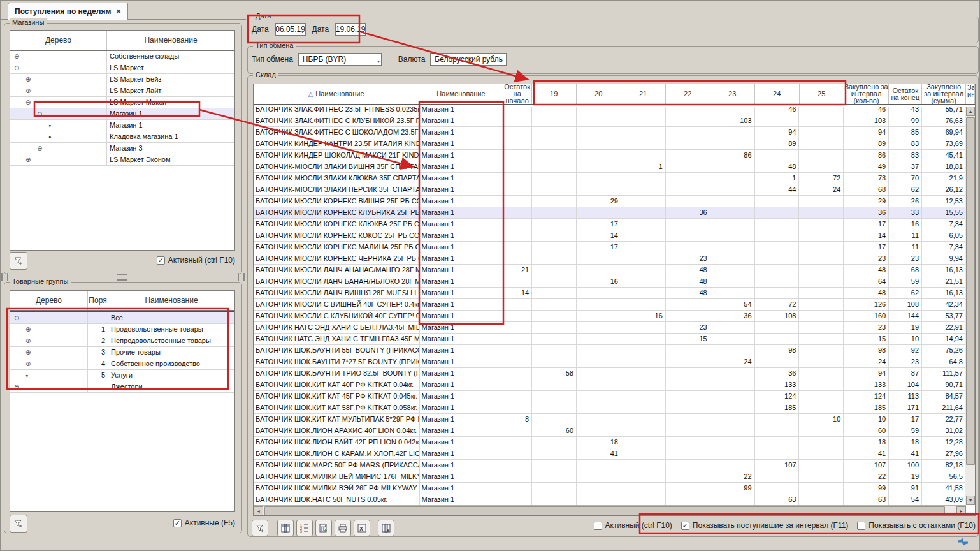 This screenshot has height=551, width=980. Describe the element at coordinates (336, 293) in the screenshot. I see `product-name-cell: БАТОНЧИК МЮСЛИ ЛАНЧ ВИШНЯ 28Г MUESLI LUN` at that location.